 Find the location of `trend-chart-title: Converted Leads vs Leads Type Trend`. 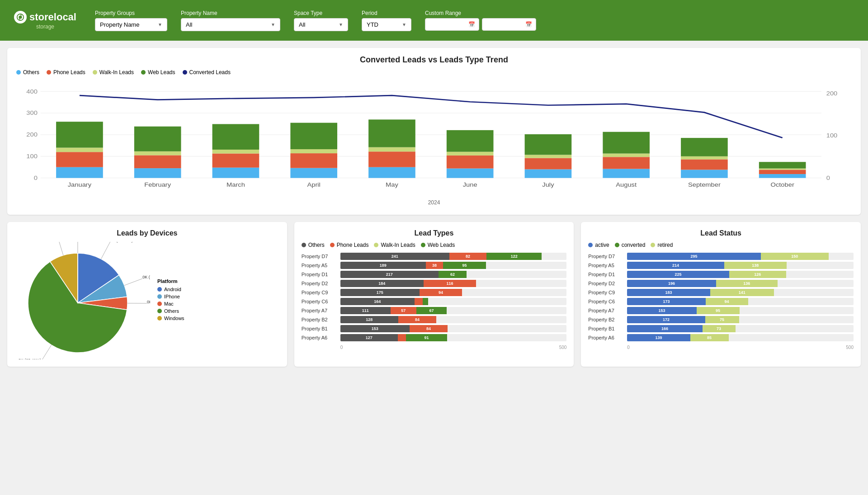

trend-chart-title: Converted Leads vs Leads Type Trend is located at coordinates (434, 60).